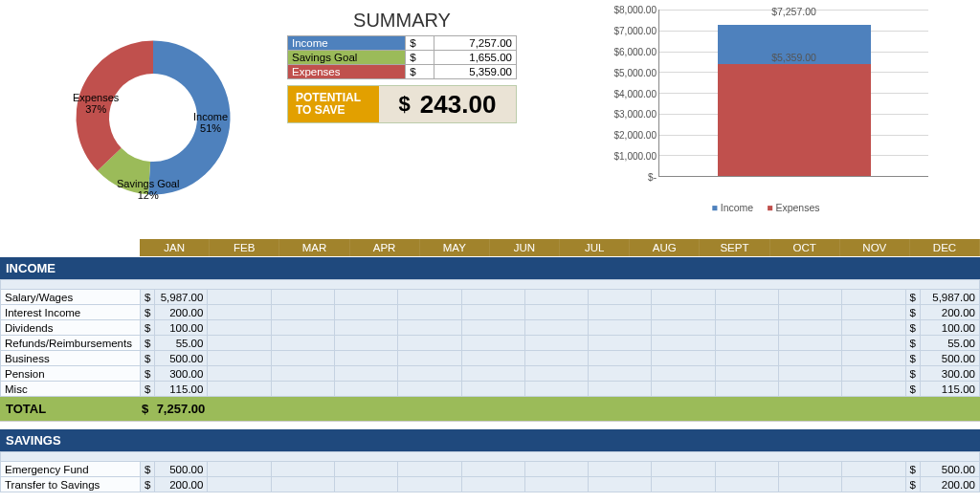 The height and width of the screenshot is (503, 980). Describe the element at coordinates (806, 248) in the screenshot. I see `month-oct: OCT` at that location.